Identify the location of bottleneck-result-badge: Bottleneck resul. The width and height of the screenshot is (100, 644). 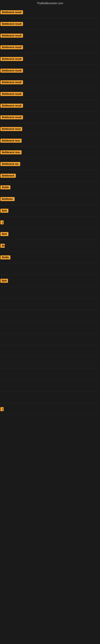
(11, 129).